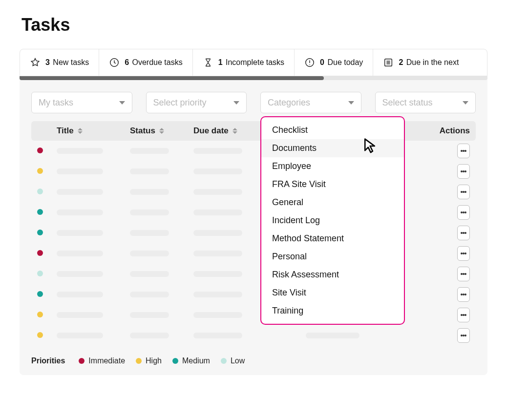 This screenshot has width=507, height=420. What do you see at coordinates (102, 361) in the screenshot?
I see `legend-item: Immediate` at bounding box center [102, 361].